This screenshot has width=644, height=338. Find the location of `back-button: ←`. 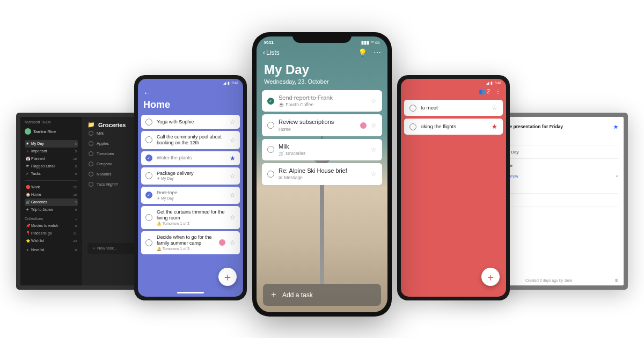

back-button: ← is located at coordinates (191, 93).